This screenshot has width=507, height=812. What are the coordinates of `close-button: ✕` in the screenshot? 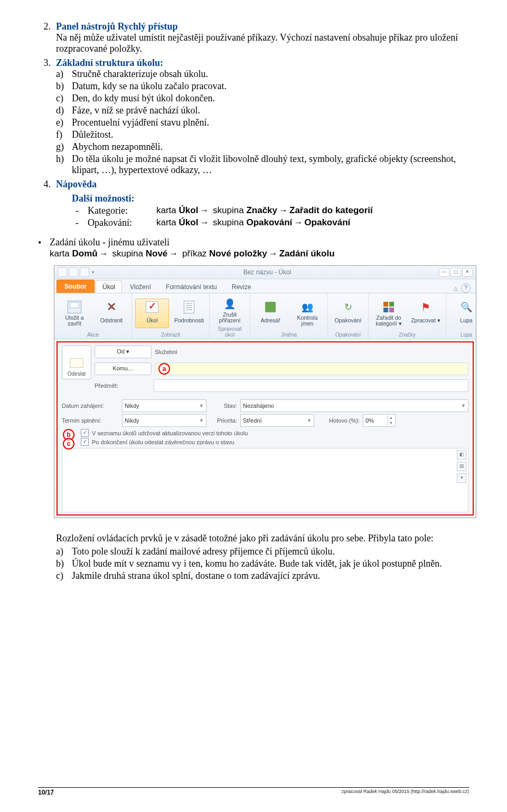 It's located at (467, 272).